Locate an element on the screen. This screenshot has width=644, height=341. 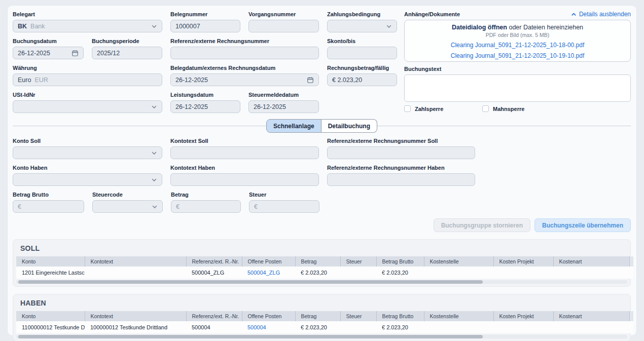
belegart-code: BK is located at coordinates (22, 26).